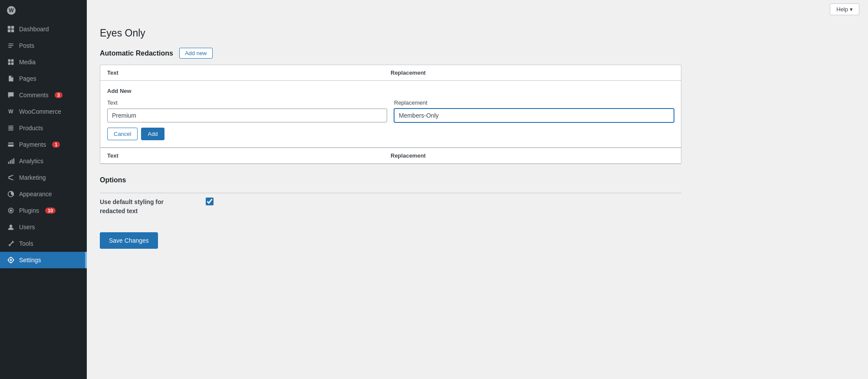 The image size is (868, 379). I want to click on sidebar-item-label: Posts, so click(27, 46).